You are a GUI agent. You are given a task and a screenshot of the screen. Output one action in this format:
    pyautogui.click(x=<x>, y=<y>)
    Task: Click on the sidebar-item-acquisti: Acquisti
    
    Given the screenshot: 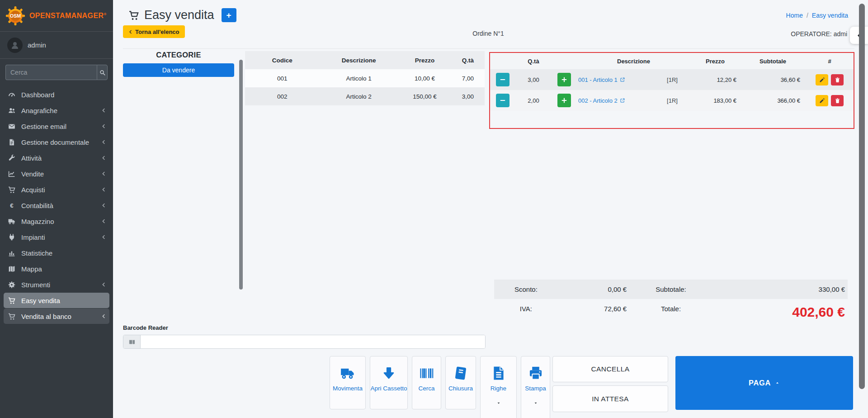 What is the action you would take?
    pyautogui.click(x=57, y=190)
    